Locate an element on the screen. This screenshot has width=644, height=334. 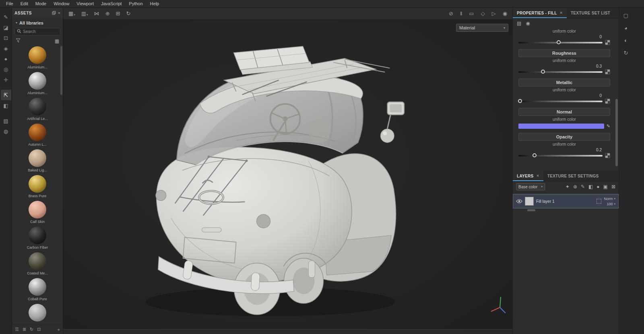
material-item: Coated Me... is located at coordinates (37, 264).